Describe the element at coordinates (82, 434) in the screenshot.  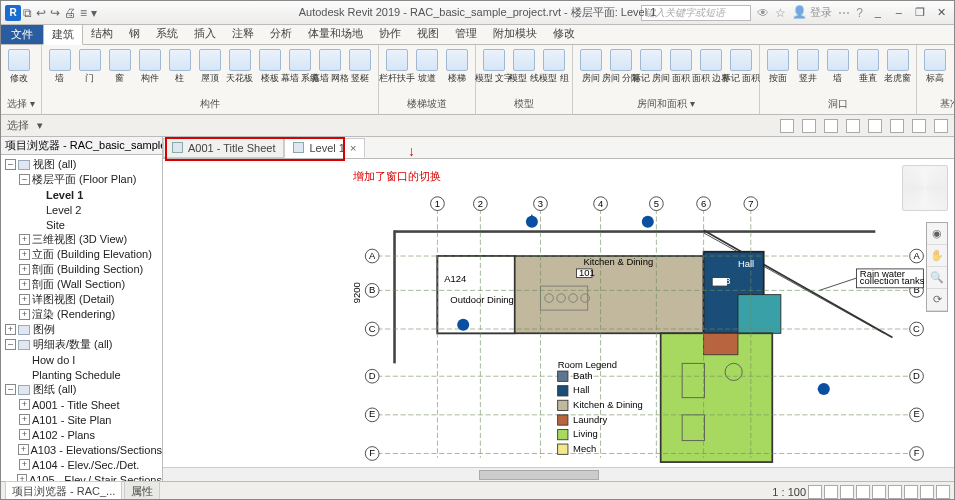
I see `tree-node: +A102 - Plans` at that location.